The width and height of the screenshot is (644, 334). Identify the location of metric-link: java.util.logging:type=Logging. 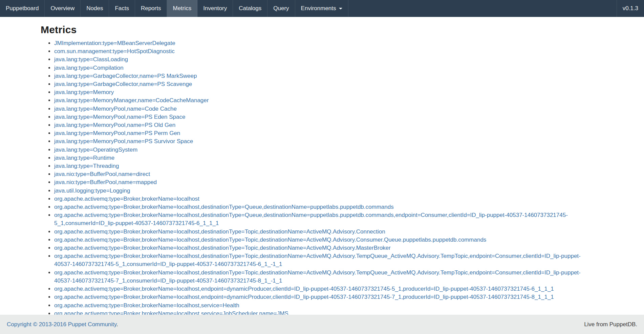
(92, 191).